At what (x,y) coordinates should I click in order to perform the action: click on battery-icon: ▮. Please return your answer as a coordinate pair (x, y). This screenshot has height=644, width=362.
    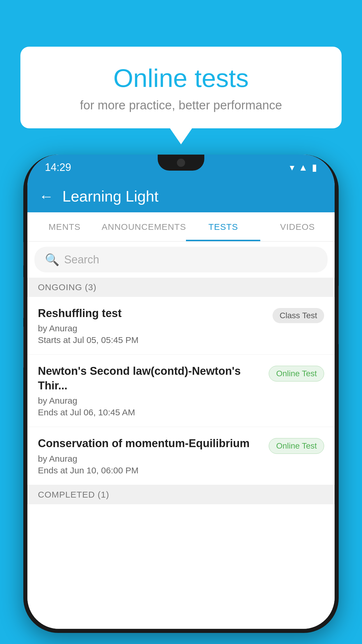
    Looking at the image, I should click on (314, 167).